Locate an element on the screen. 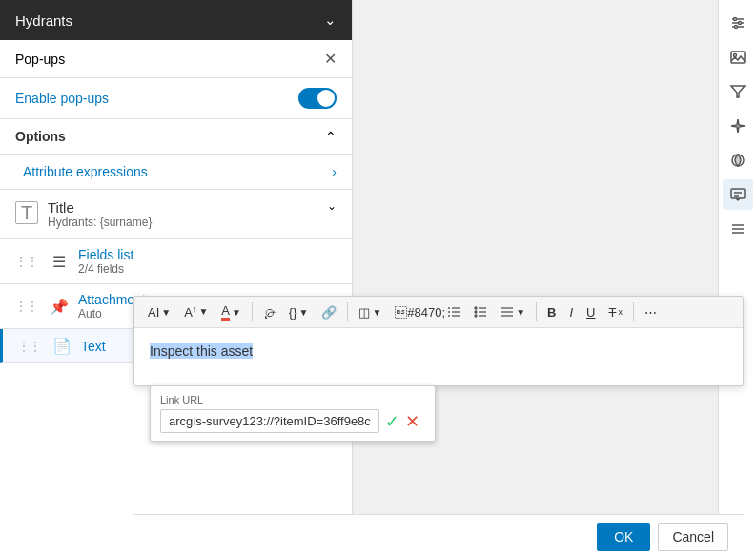 Image resolution: width=756 pixels, height=559 pixels. link-url-label: Link URL is located at coordinates (293, 400).